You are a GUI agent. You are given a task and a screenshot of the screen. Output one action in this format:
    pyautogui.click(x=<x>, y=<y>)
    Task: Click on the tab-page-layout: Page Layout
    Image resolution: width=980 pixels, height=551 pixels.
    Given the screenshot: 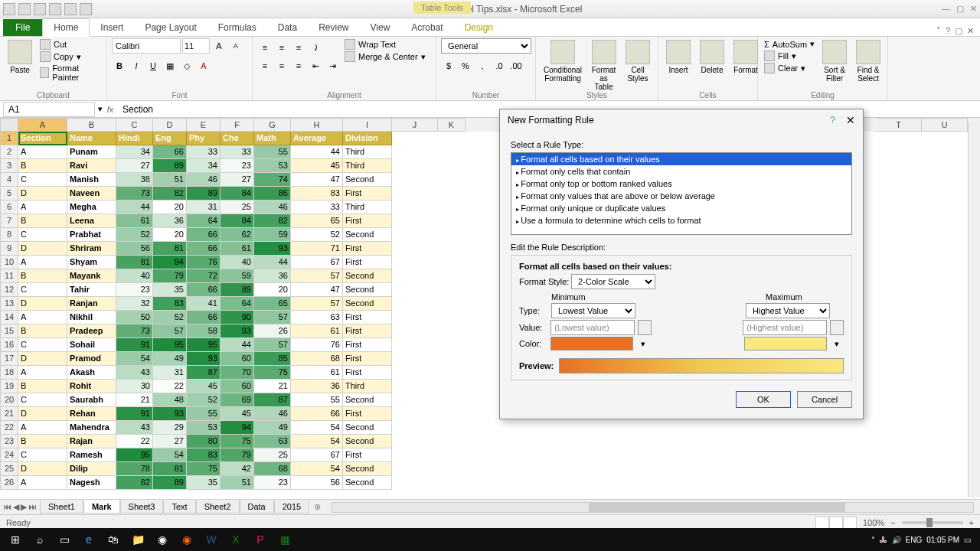 What is the action you would take?
    pyautogui.click(x=170, y=28)
    